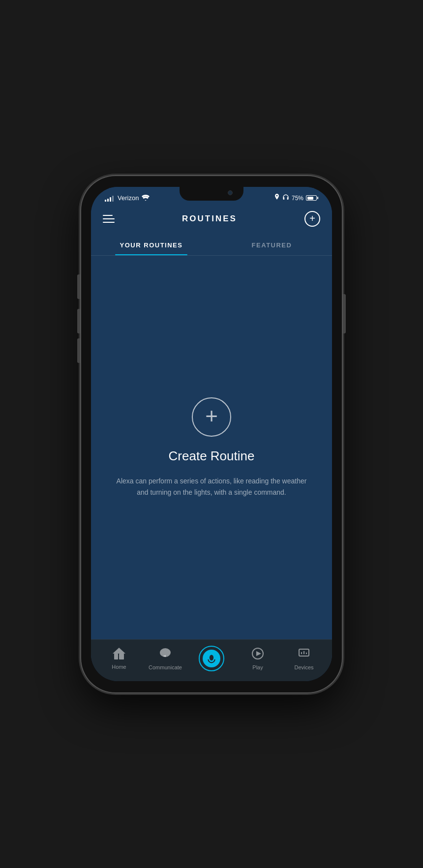 The width and height of the screenshot is (423, 868). What do you see at coordinates (212, 660) in the screenshot?
I see `bottom-nav: Home Communicate` at bounding box center [212, 660].